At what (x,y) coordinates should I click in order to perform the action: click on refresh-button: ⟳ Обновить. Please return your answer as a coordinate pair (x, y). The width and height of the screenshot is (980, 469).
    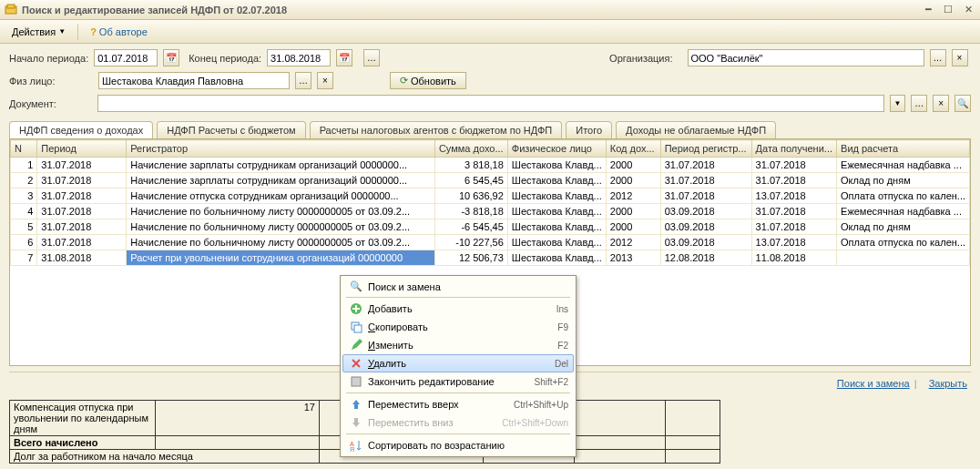
    Looking at the image, I should click on (428, 80).